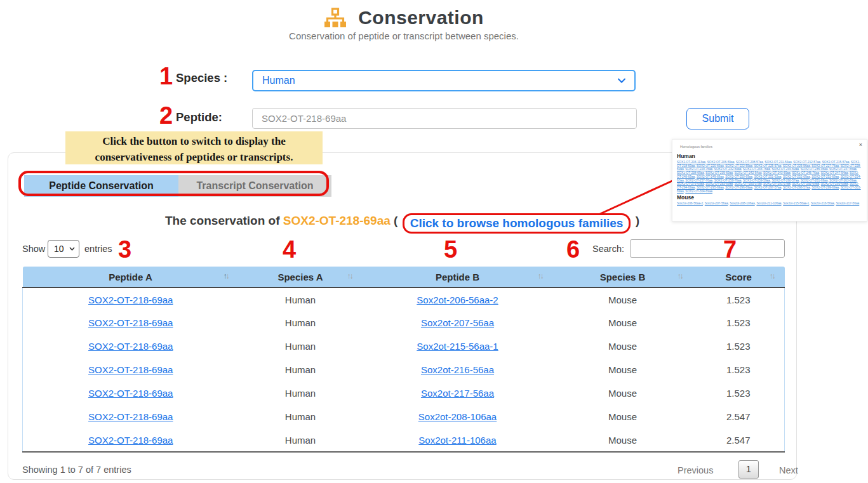 Image resolution: width=868 pixels, height=483 pixels. Describe the element at coordinates (730, 249) in the screenshot. I see `annotation-number-7: 7` at that location.